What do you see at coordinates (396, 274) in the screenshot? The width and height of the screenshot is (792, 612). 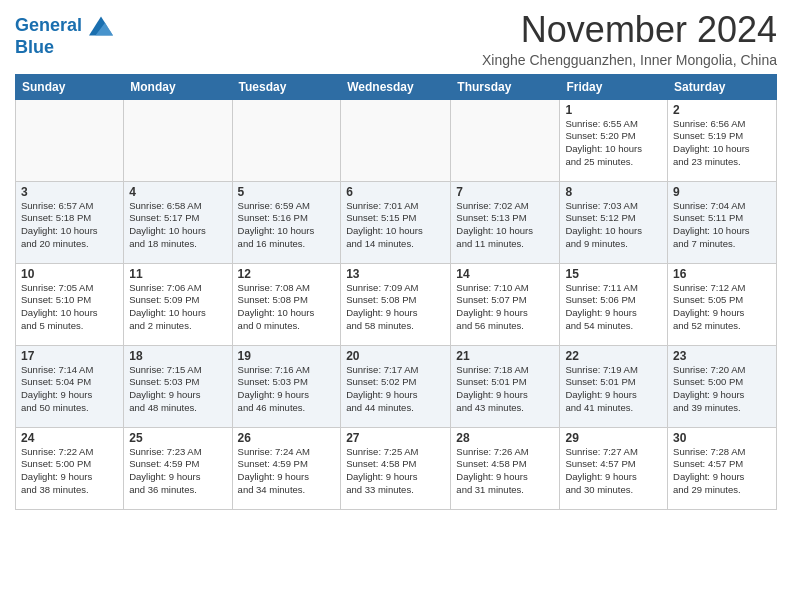 I see `day-number: 13` at bounding box center [396, 274].